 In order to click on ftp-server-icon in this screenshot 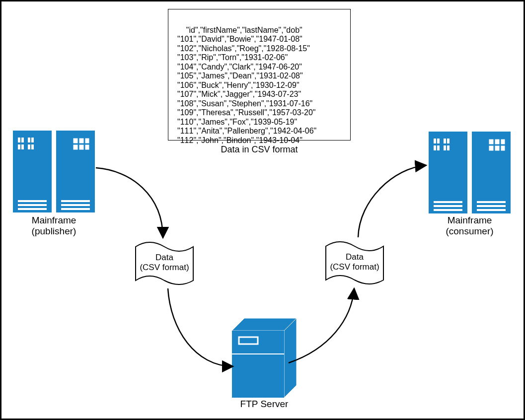, I will do `click(264, 358)`.